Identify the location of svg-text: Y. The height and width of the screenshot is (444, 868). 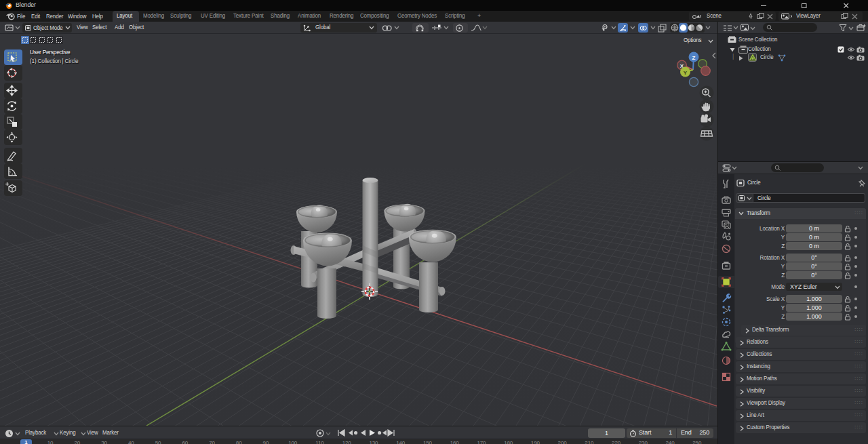
(686, 73).